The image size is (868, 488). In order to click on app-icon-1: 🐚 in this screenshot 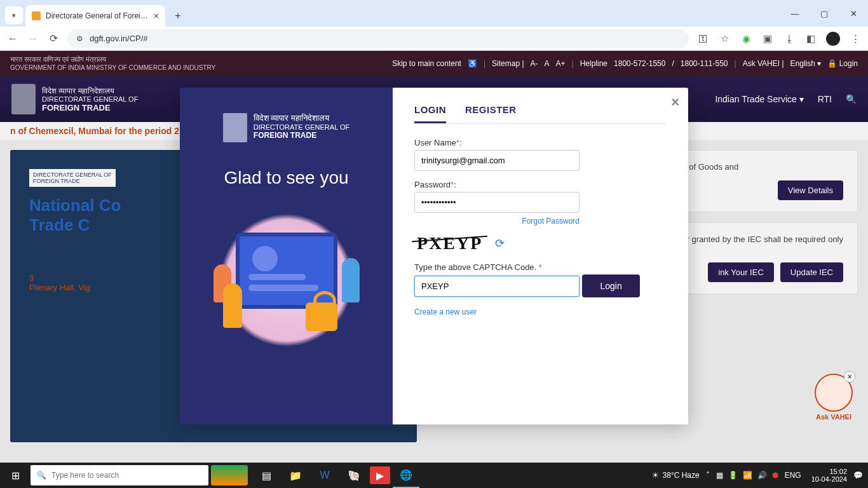, I will do `click(354, 475)`.